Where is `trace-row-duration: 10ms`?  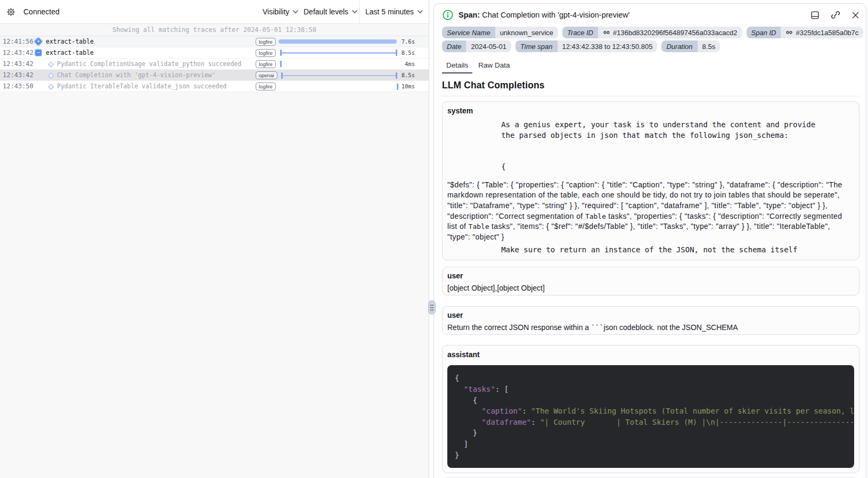
trace-row-duration: 10ms is located at coordinates (408, 86).